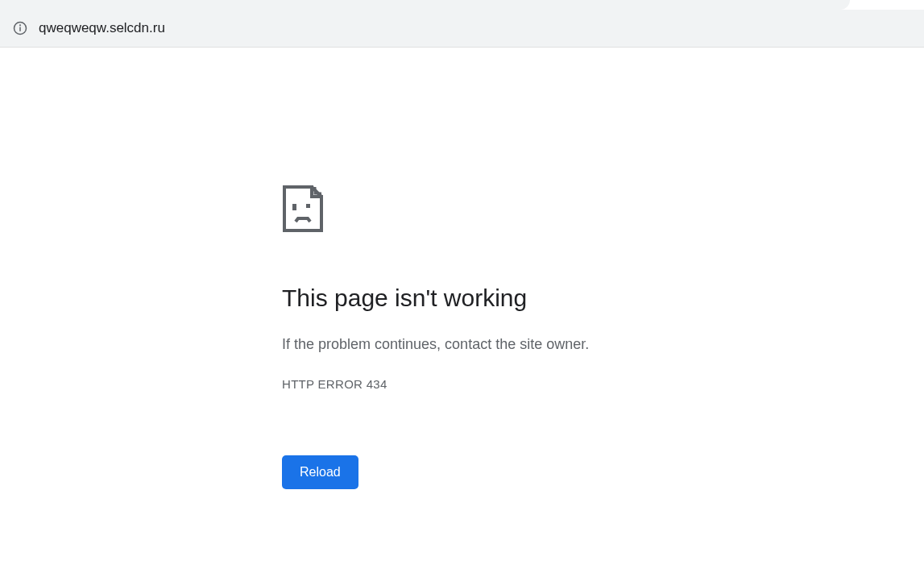 The height and width of the screenshot is (573, 924). What do you see at coordinates (603, 298) in the screenshot?
I see `error-heading: This page isn't working` at bounding box center [603, 298].